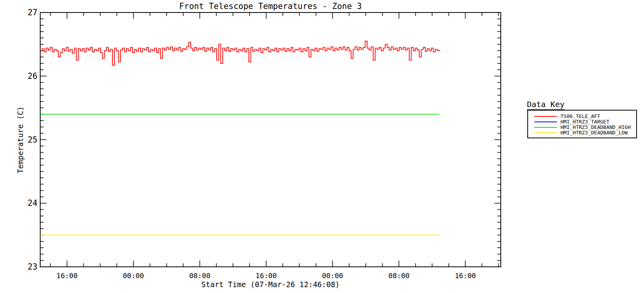 This screenshot has width=644, height=293. What do you see at coordinates (582, 127) in the screenshot?
I see `legend-item: HMI_HTRZ3_DEADBAND_HIGH` at bounding box center [582, 127].